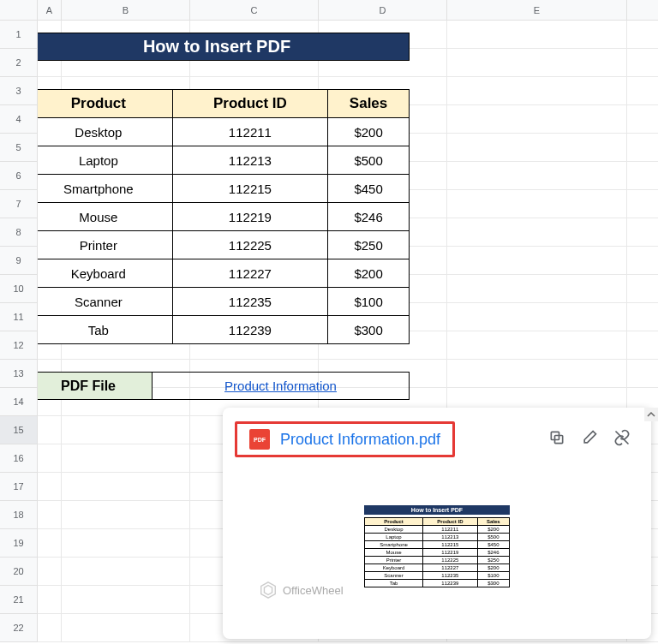 Image resolution: width=658 pixels, height=644 pixels. What do you see at coordinates (19, 572) in the screenshot?
I see `row-header-20: 20` at bounding box center [19, 572].